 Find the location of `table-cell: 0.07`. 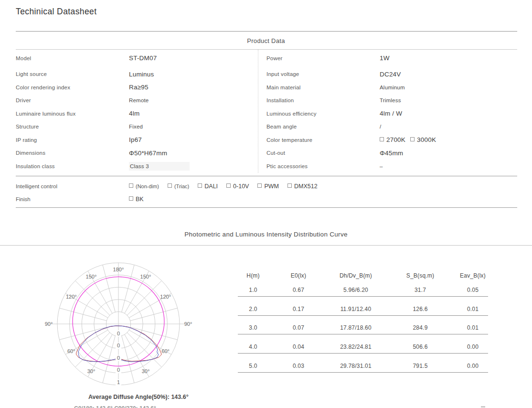

table-cell: 0.07 is located at coordinates (298, 328).